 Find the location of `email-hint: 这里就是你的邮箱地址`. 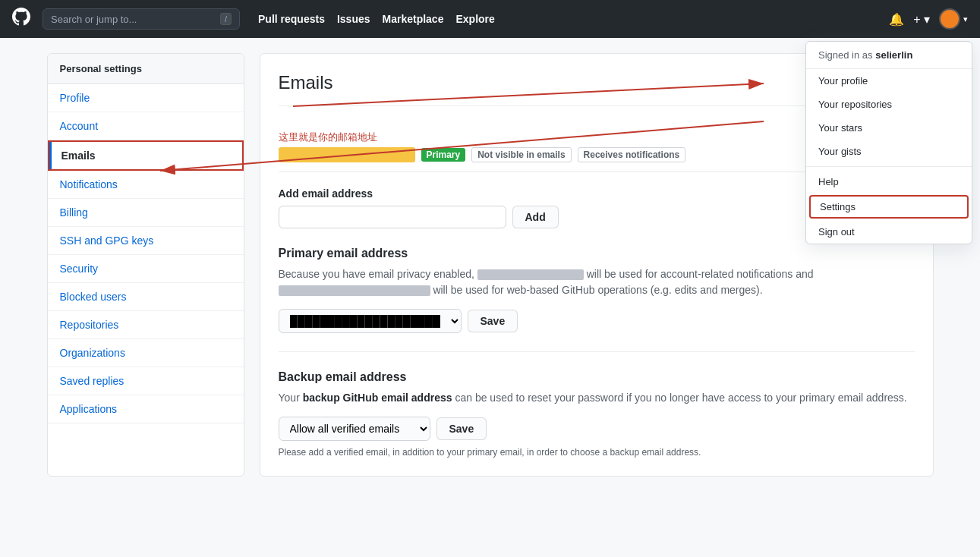

email-hint: 这里就是你的邮箱地址 is located at coordinates (483, 137).